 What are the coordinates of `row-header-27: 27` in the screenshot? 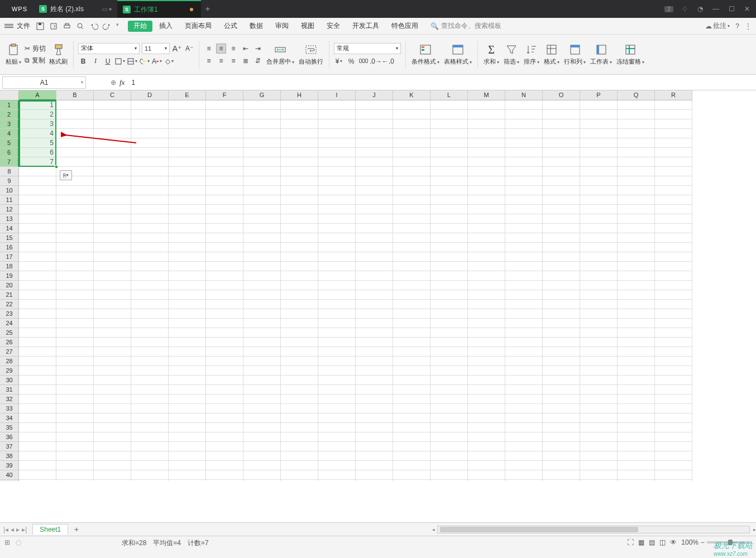 It's located at (9, 352).